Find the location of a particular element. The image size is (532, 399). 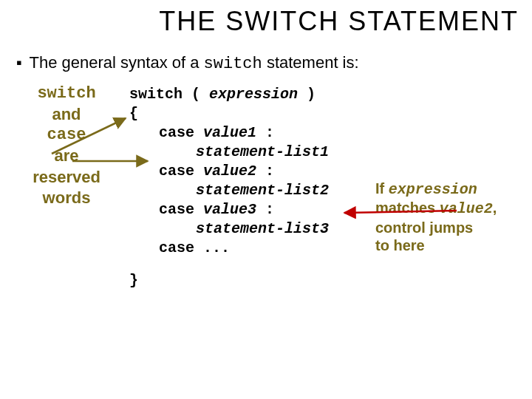

code-line-1: switch ( expression ) is located at coordinates (229, 95).